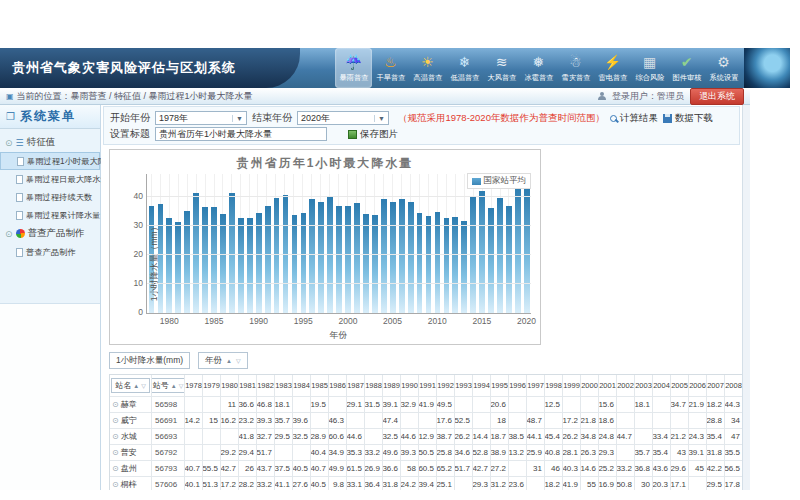 This screenshot has width=800, height=500. I want to click on year-column-header: 2001, so click(608, 386).